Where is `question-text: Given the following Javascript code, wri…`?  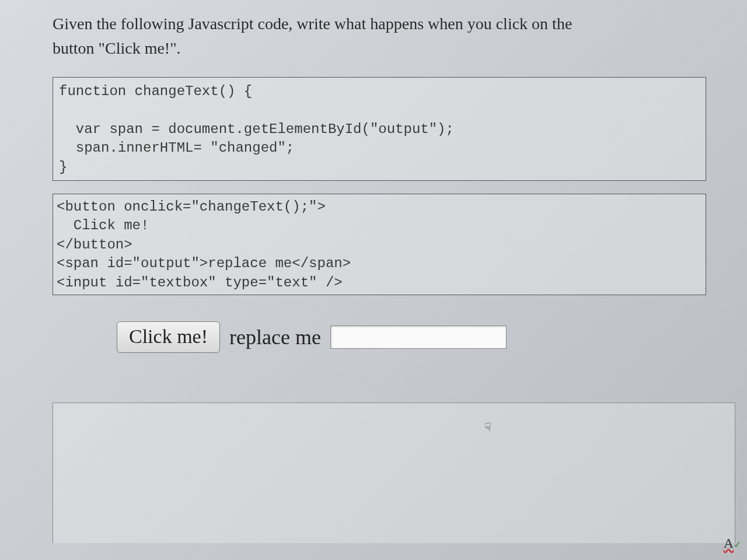 question-text: Given the following Javascript code, wri… is located at coordinates (379, 36).